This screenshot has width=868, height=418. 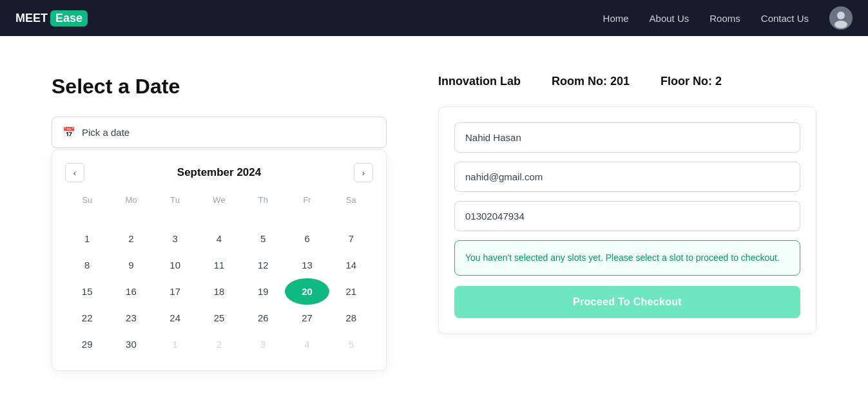 I want to click on date-picker-input: 📅 Pick a date, so click(x=219, y=133).